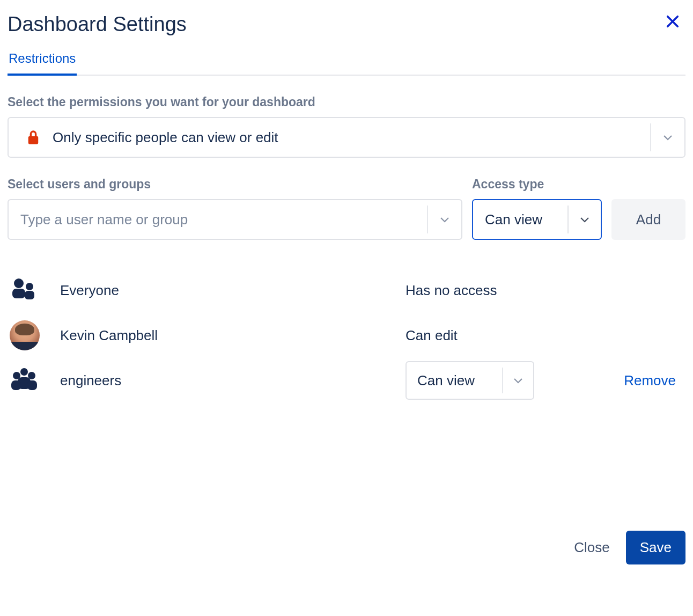 The height and width of the screenshot is (616, 693). What do you see at coordinates (230, 291) in the screenshot?
I see `permission-row-name: Everyone` at bounding box center [230, 291].